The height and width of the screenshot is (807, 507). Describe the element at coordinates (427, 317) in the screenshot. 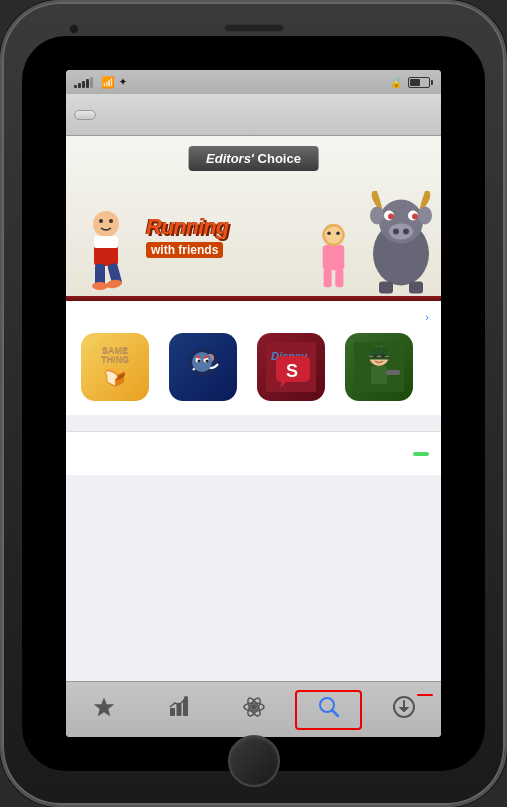

I see `chevron-right-icon: ›` at that location.